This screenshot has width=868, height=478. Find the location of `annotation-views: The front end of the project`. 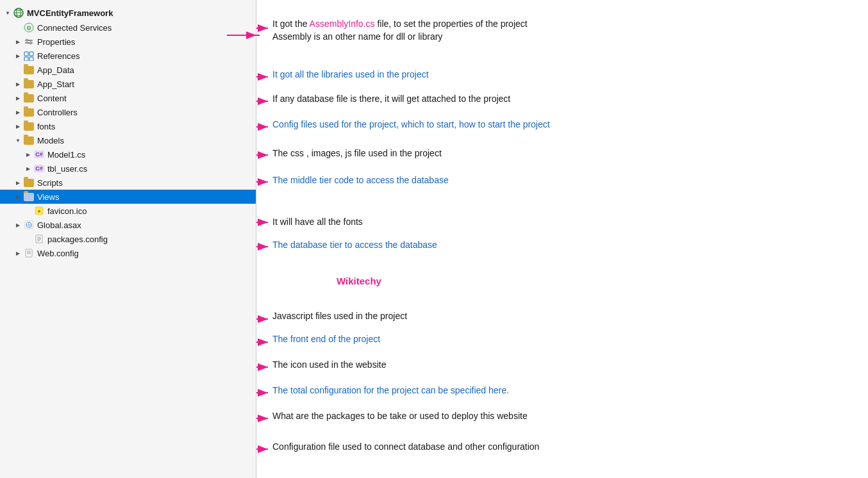

annotation-views: The front end of the project is located at coordinates (326, 340).